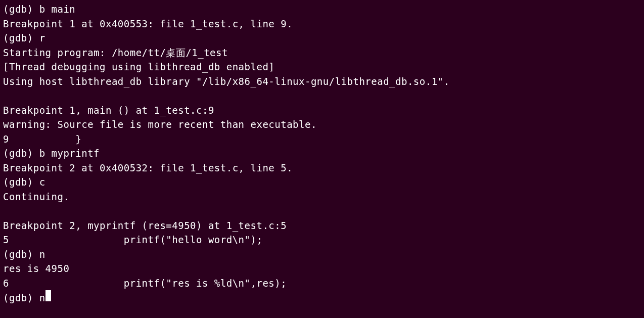 The image size is (644, 318). What do you see at coordinates (322, 283) in the screenshot?
I see `terminal-output-line: 6 printf("res is %ld\n",res);` at bounding box center [322, 283].